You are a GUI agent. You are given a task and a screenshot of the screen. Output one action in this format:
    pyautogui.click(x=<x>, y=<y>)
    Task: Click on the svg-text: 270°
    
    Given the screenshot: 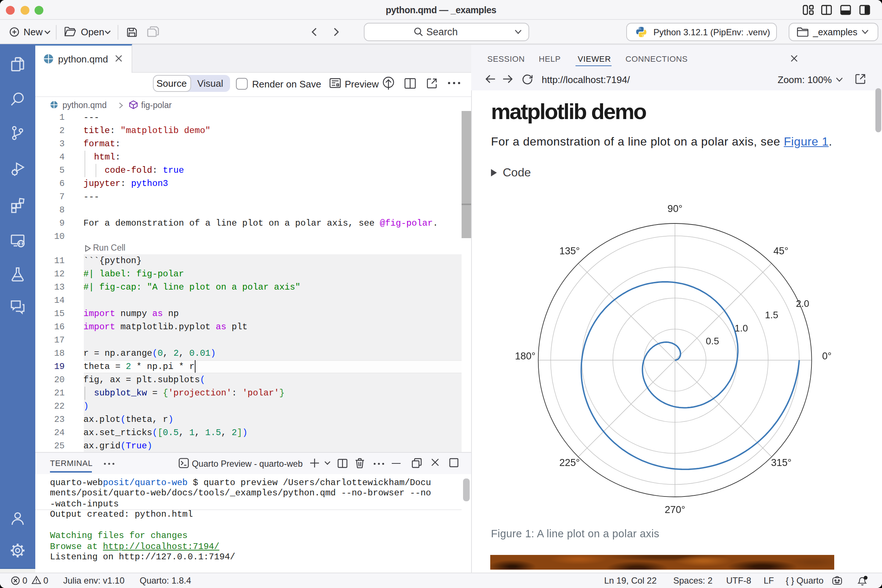 What is the action you would take?
    pyautogui.click(x=675, y=510)
    